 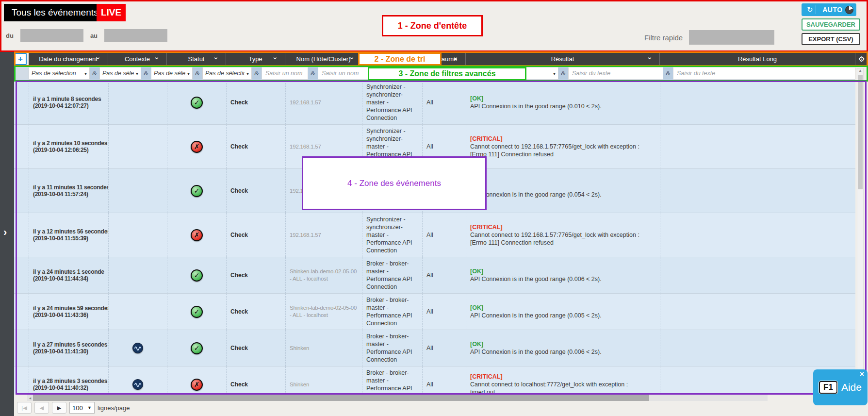 I want to click on from-date-input, so click(x=52, y=35).